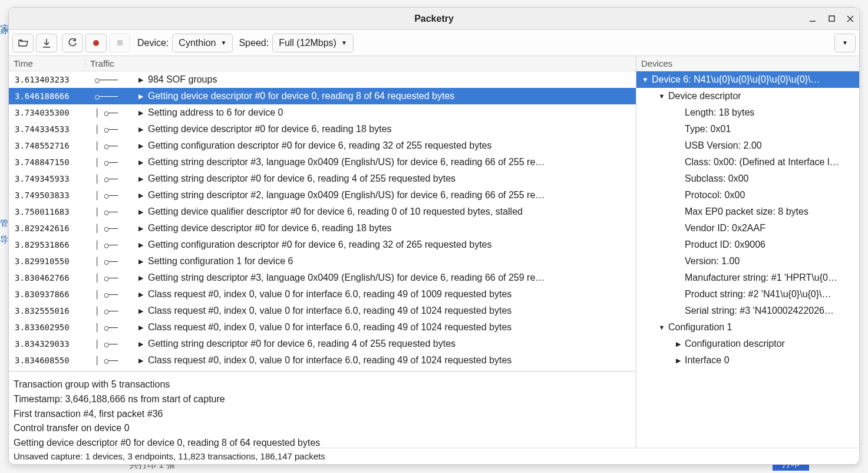 This screenshot has height=473, width=868. What do you see at coordinates (50, 327) in the screenshot?
I see `traffic-time: 3.833602950` at bounding box center [50, 327].